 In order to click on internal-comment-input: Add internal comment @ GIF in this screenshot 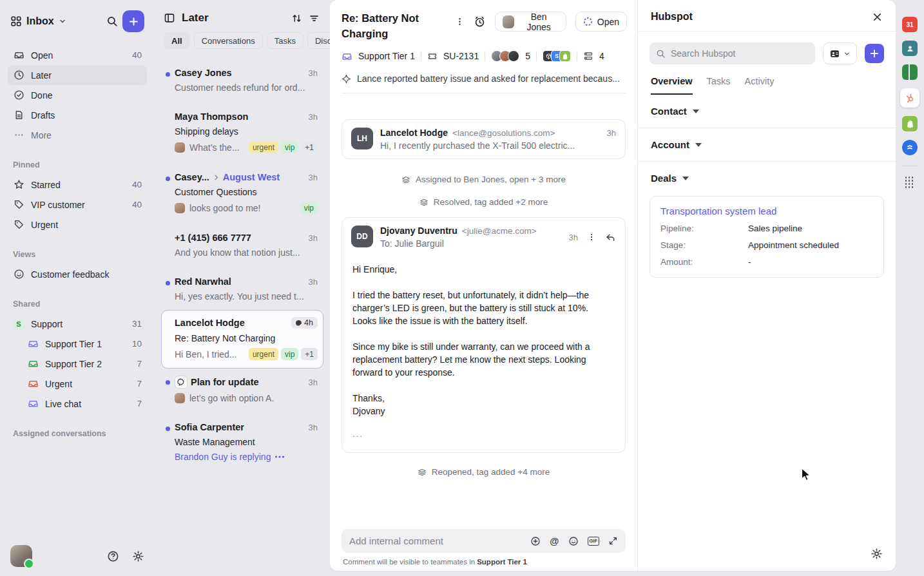, I will do `click(483, 541)`.